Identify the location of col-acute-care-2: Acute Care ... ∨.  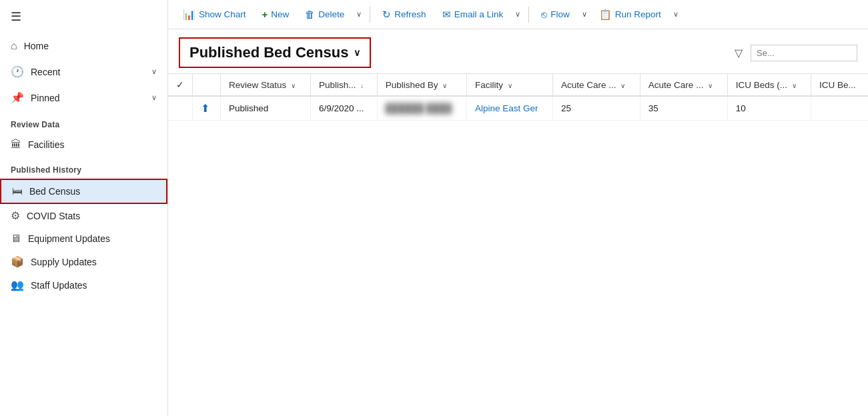
(683, 85).